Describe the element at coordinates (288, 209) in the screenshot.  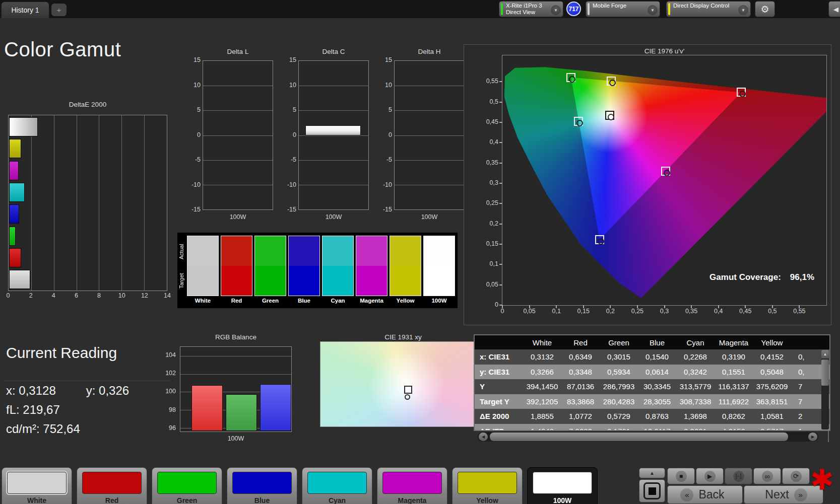
I see `delta-ytick-label: -15` at that location.